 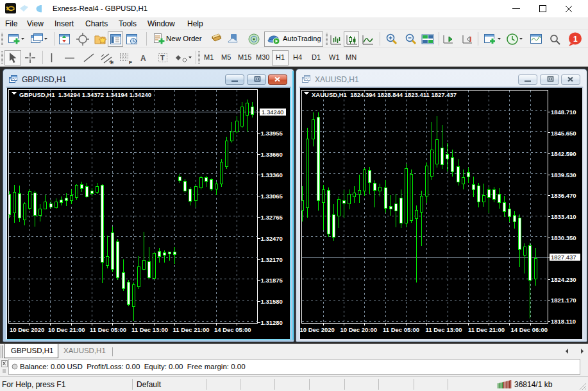 I want to click on svg-text: 1842.590, so click(x=564, y=154).